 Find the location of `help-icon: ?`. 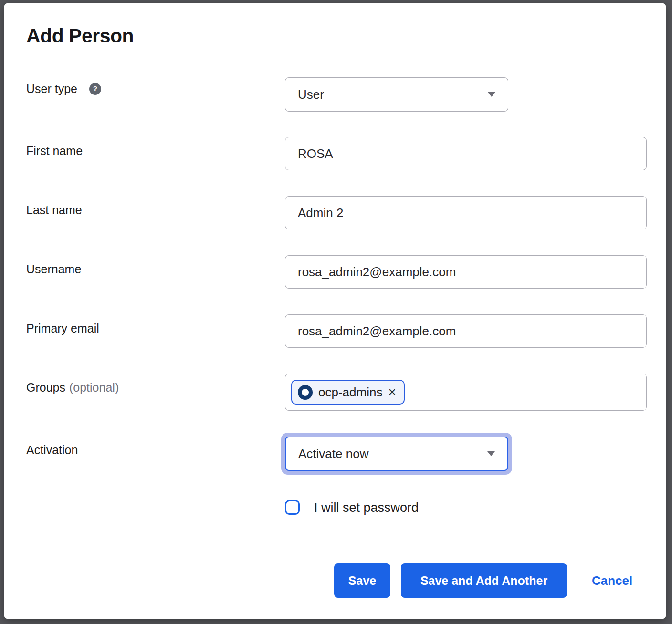

help-icon: ? is located at coordinates (95, 89).